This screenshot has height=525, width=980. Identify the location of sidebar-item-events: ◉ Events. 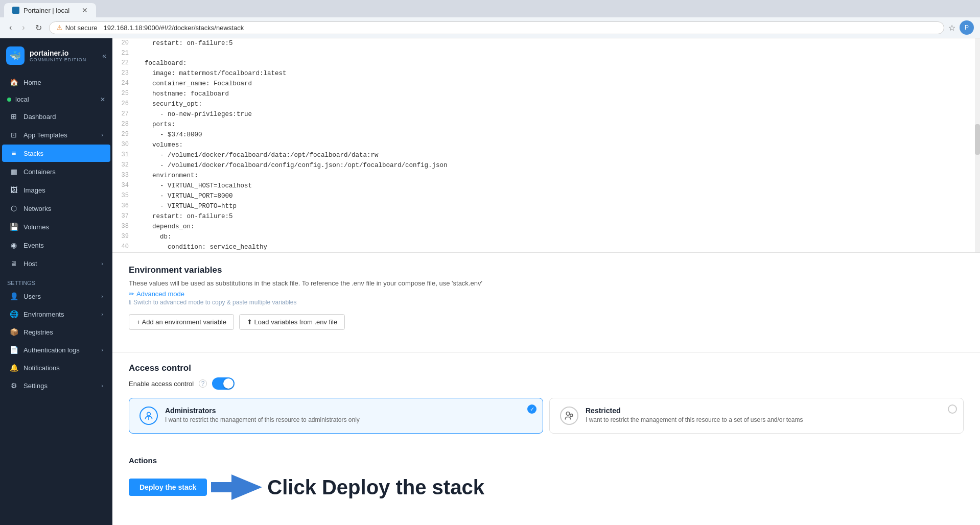
(56, 245).